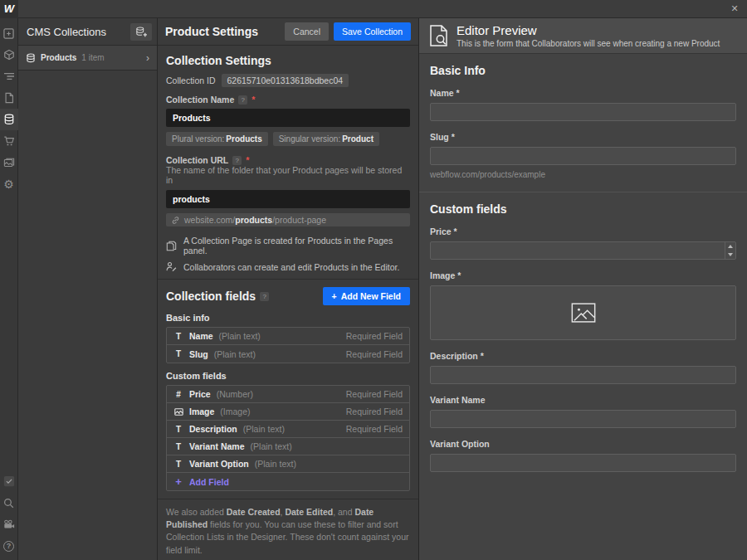 Image resolution: width=747 pixels, height=560 pixels. Describe the element at coordinates (9, 481) in the screenshot. I see `audit-check-icon` at that location.